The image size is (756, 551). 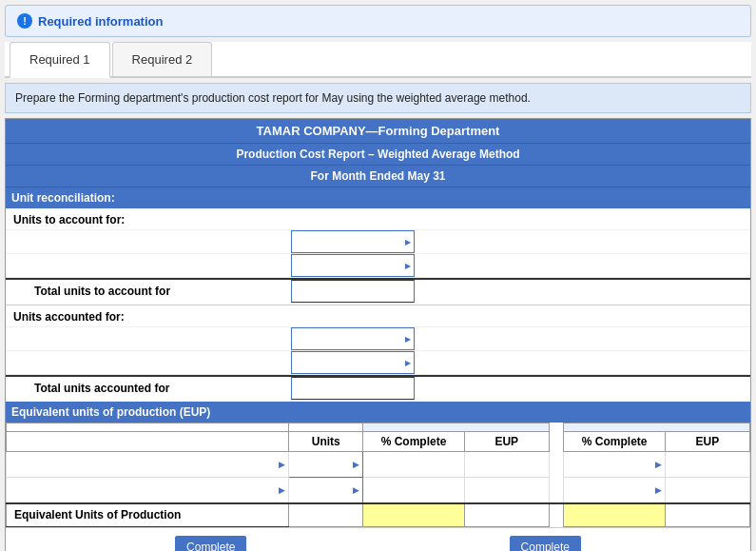 What do you see at coordinates (378, 387) in the screenshot?
I see `total-accounted-for-row: Total units accounted for` at bounding box center [378, 387].